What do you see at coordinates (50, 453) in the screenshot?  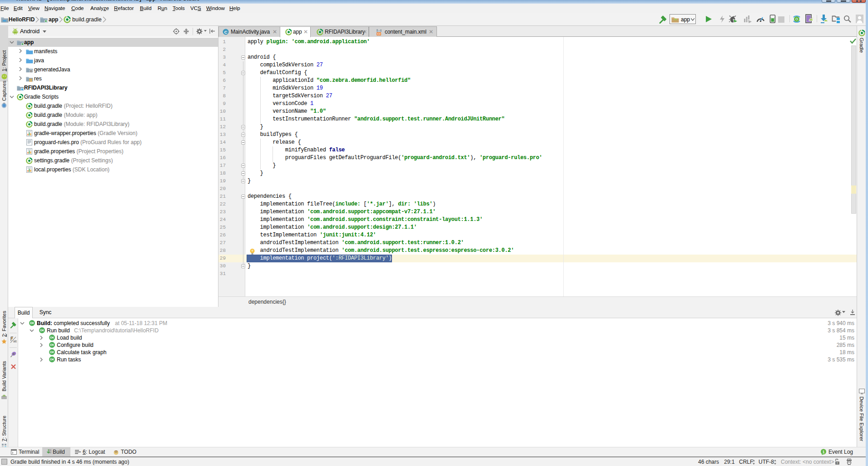 I see `svg-text: 10` at bounding box center [50, 453].